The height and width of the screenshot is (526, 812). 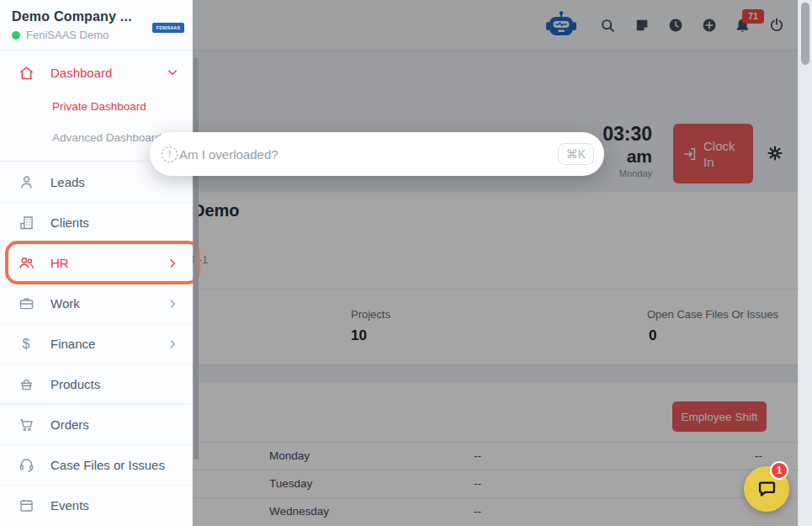 I want to click on workspace-name: FeniSAAS Demo, so click(x=67, y=35).